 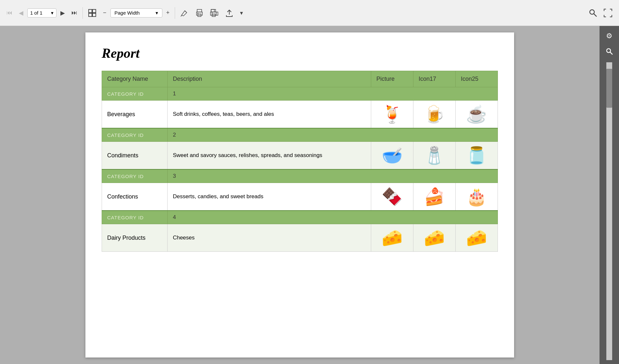 What do you see at coordinates (184, 13) in the screenshot?
I see `edit-icon` at bounding box center [184, 13].